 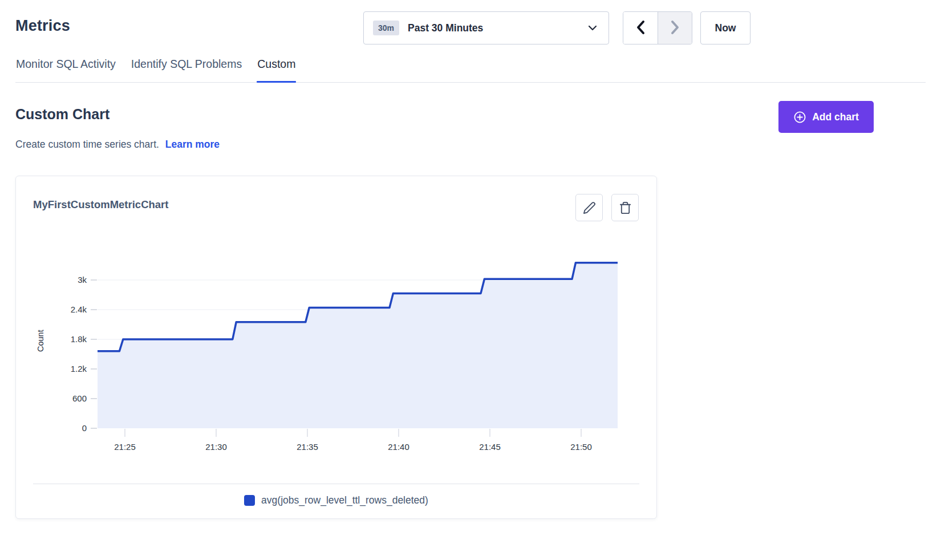 What do you see at coordinates (79, 339) in the screenshot?
I see `y-tick-label: 1.8k` at bounding box center [79, 339].